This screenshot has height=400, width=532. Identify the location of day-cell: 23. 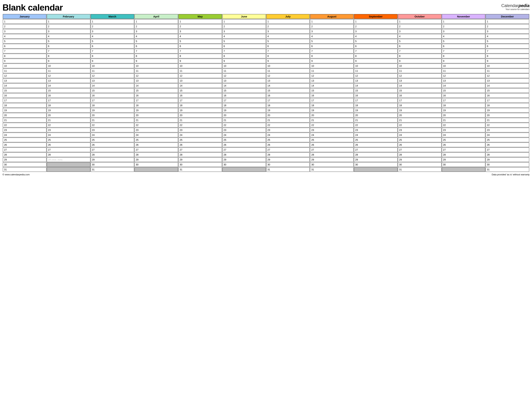
(332, 130).